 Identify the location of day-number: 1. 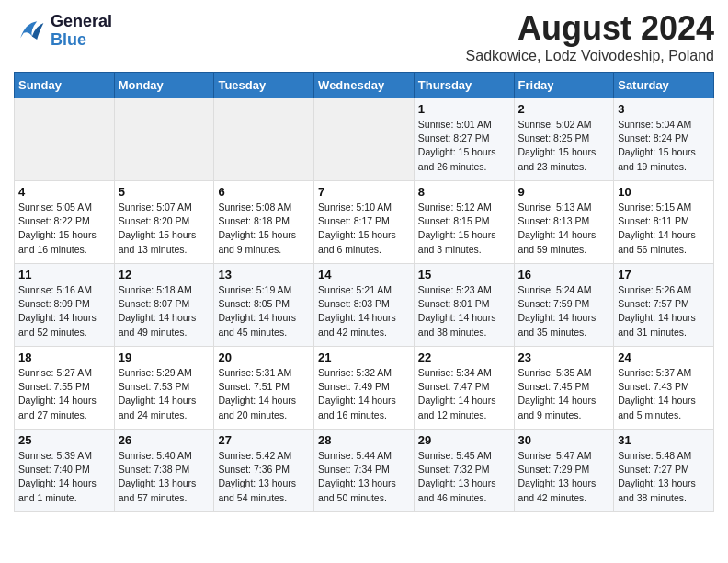
(464, 109).